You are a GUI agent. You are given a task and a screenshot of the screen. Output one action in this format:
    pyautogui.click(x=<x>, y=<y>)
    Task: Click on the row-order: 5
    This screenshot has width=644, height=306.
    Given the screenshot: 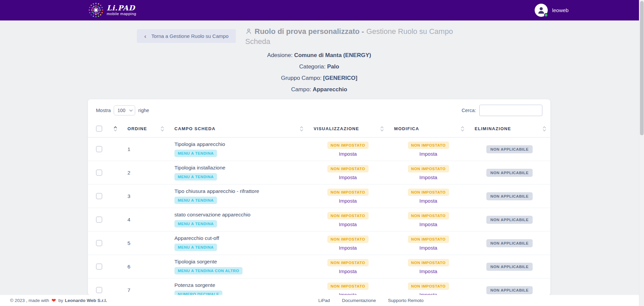 What is the action you would take?
    pyautogui.click(x=129, y=243)
    